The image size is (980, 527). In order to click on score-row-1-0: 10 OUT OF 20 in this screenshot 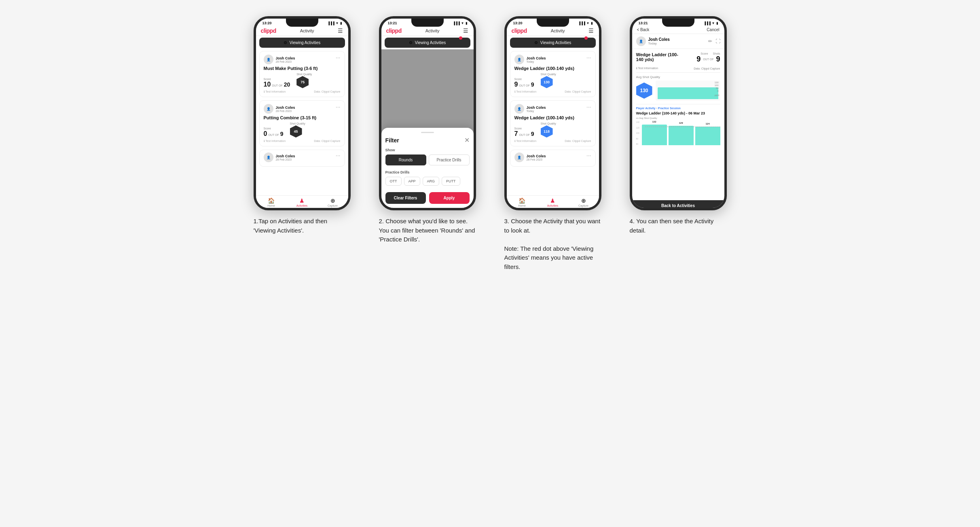, I will do `click(277, 85)`.